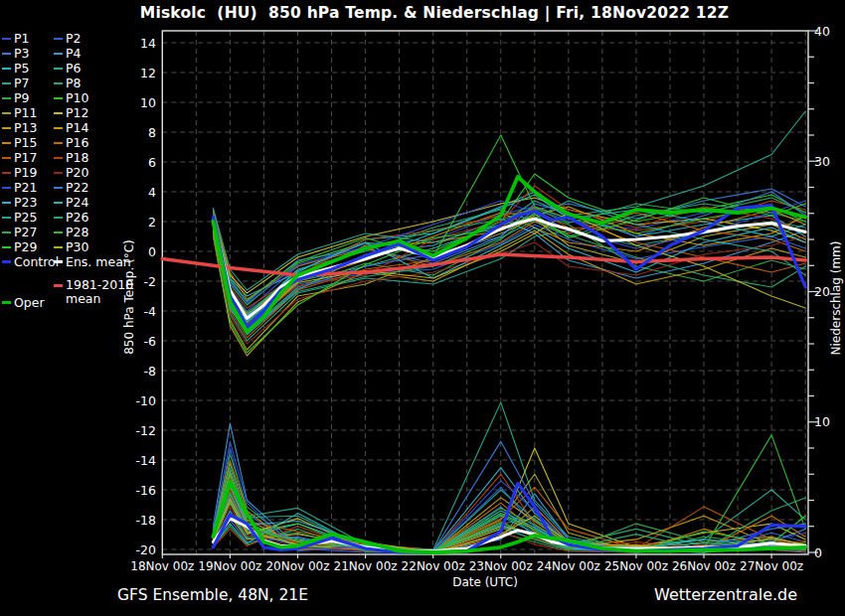 This screenshot has height=616, width=845. I want to click on svg-text: 0, so click(152, 252).